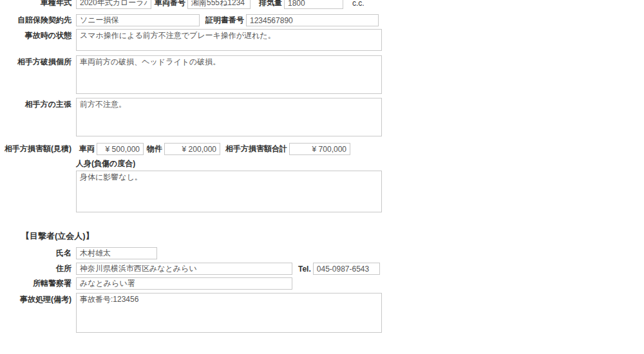 The image size is (644, 354). What do you see at coordinates (305, 269) in the screenshot?
I see `witness-tel-label: Tel.` at bounding box center [305, 269].